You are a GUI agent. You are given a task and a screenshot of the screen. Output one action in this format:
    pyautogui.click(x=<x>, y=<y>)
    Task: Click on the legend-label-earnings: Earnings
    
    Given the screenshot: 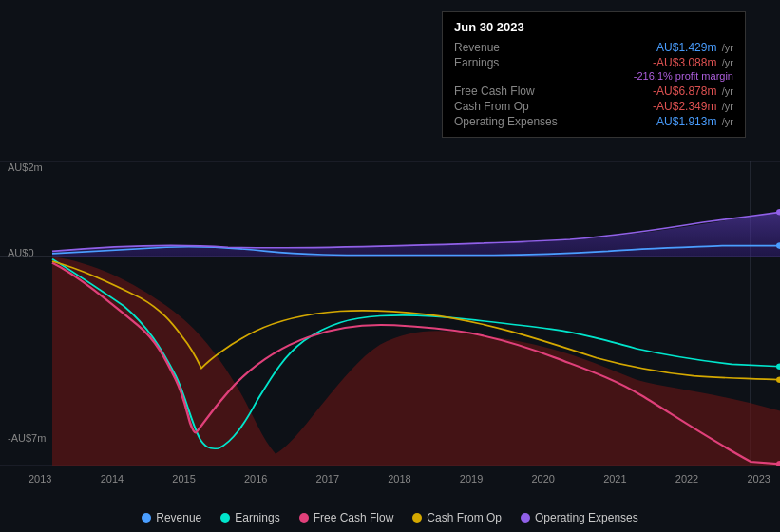 What is the action you would take?
    pyautogui.click(x=257, y=518)
    